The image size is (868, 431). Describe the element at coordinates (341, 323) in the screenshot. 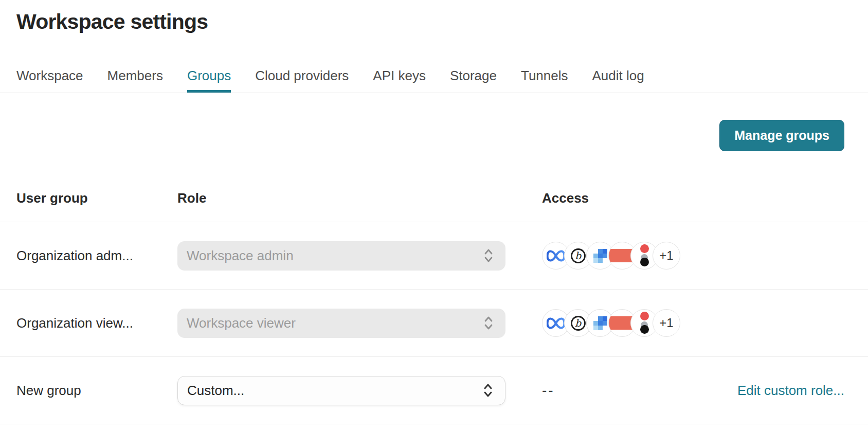

I see `role-select: Workspace viewer` at that location.